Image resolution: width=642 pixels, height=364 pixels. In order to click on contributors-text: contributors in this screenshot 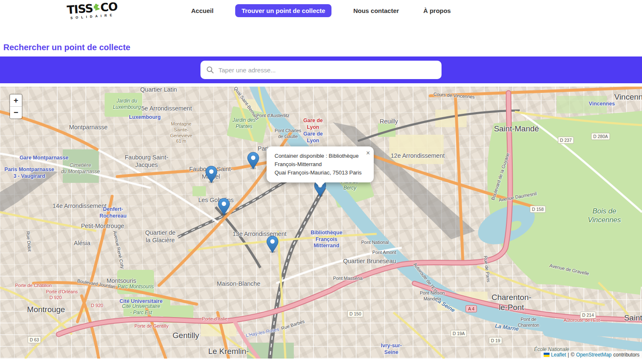, I will do `click(626, 355)`.